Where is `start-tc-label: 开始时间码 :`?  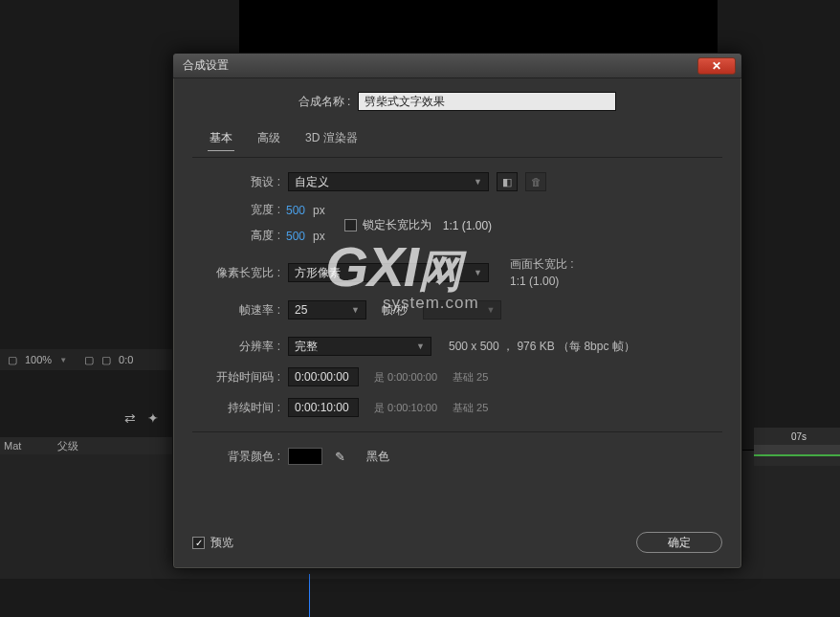 start-tc-label: 开始时间码 : is located at coordinates (236, 377).